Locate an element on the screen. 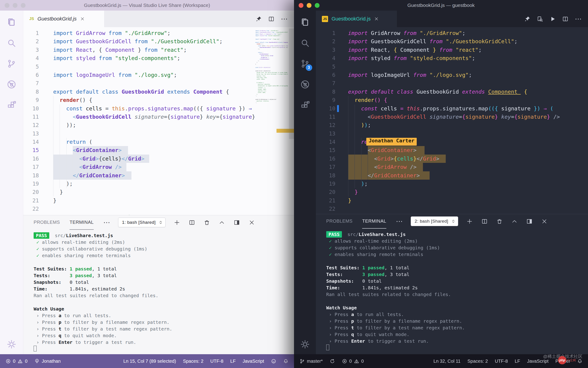 Image resolution: width=588 pixels, height=368 pixels. sync-icon is located at coordinates (332, 361).